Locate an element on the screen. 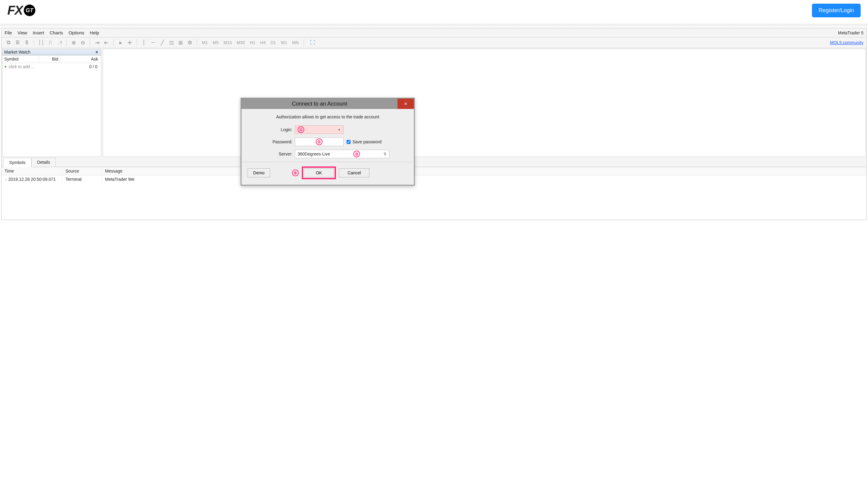 This screenshot has width=868, height=479. trendline-icon: ╱ is located at coordinates (162, 42).